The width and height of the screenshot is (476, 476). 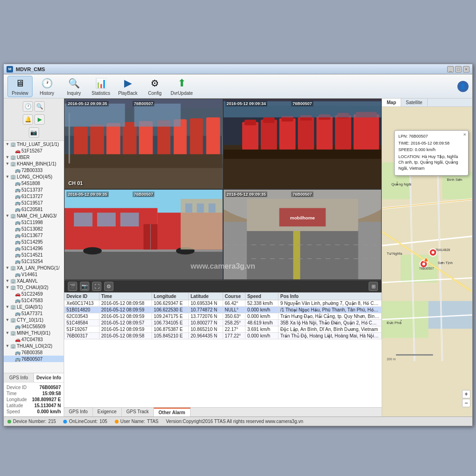 I want to click on table-row: 76B00317 2016-05-12 08:09:58 105.845210 …, so click(x=223, y=336).